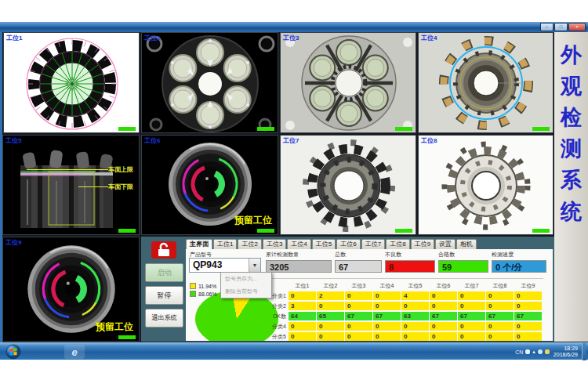 This screenshot has width=588, height=380. I want to click on tab-工位3: 工位3, so click(274, 244).